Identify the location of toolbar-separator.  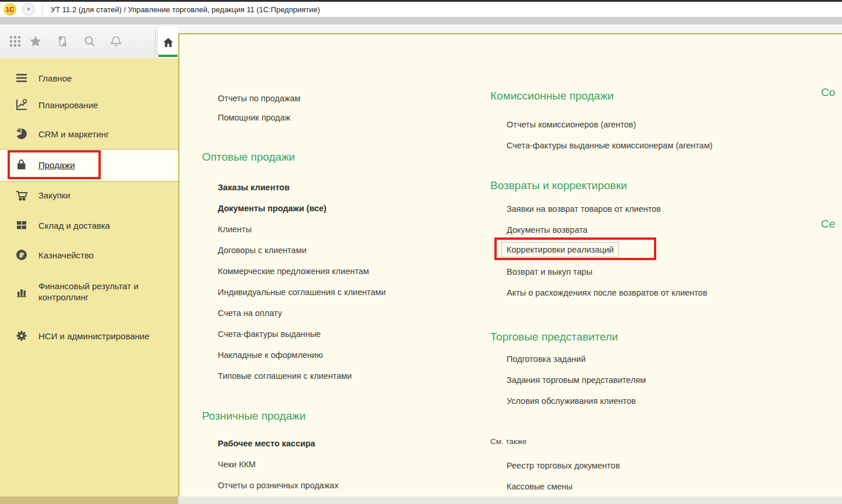
(155, 42).